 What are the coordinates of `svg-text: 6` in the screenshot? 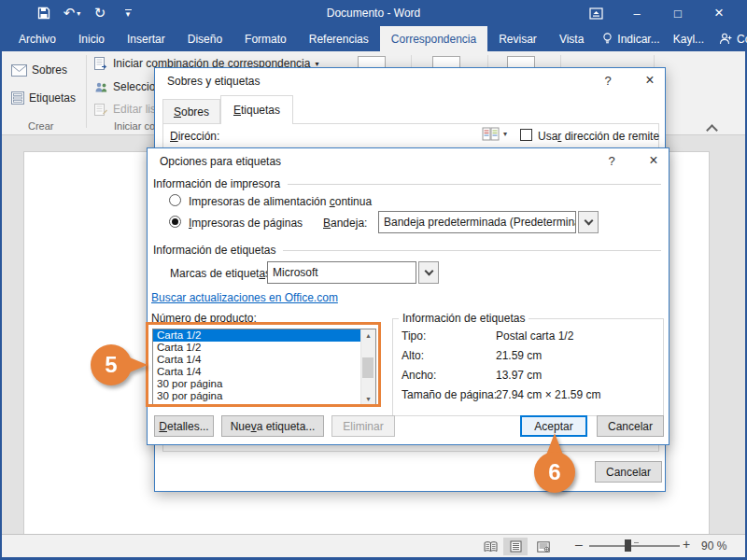 It's located at (555, 472).